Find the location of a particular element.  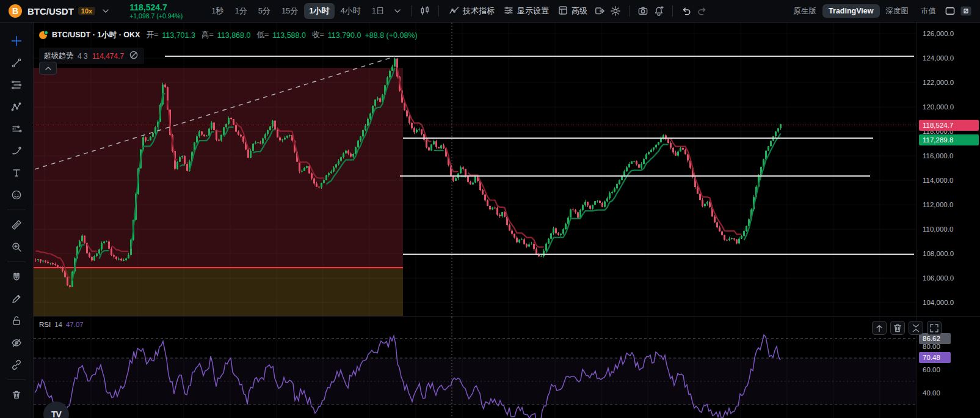

advanced-icon is located at coordinates (563, 11).